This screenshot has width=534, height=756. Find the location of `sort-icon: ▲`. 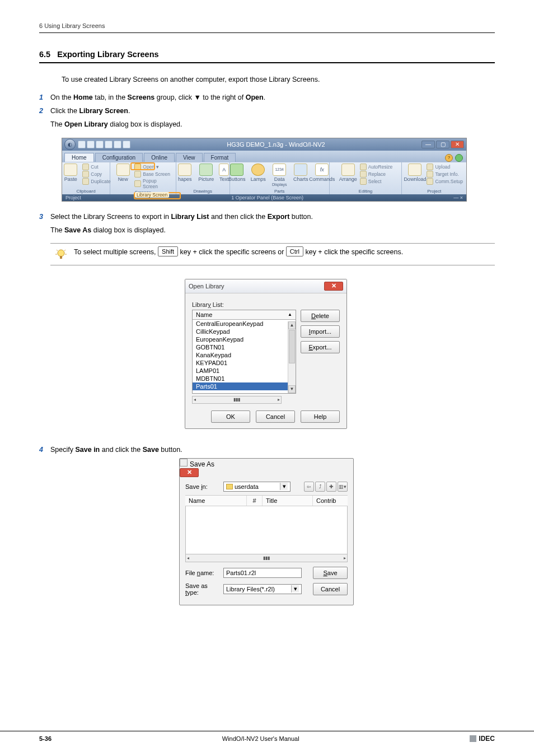

sort-icon: ▲ is located at coordinates (290, 315).